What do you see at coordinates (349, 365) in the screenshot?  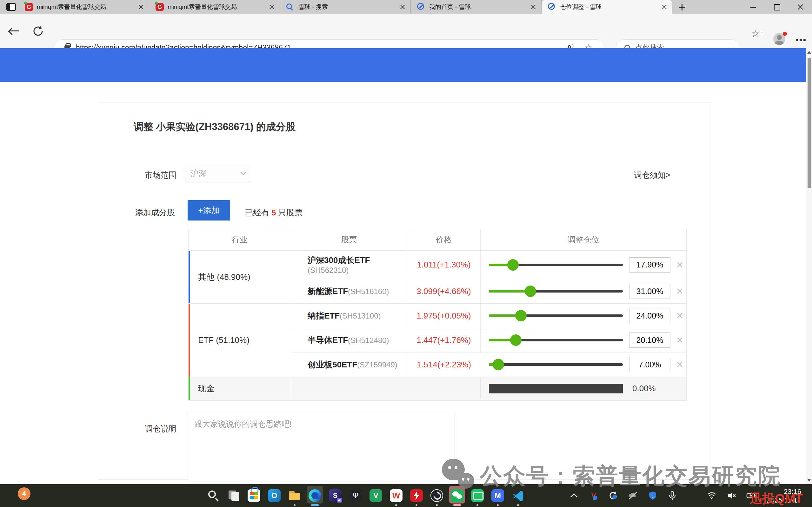 I see `stock-cell: 创业板50ETF(SZ159949)` at bounding box center [349, 365].